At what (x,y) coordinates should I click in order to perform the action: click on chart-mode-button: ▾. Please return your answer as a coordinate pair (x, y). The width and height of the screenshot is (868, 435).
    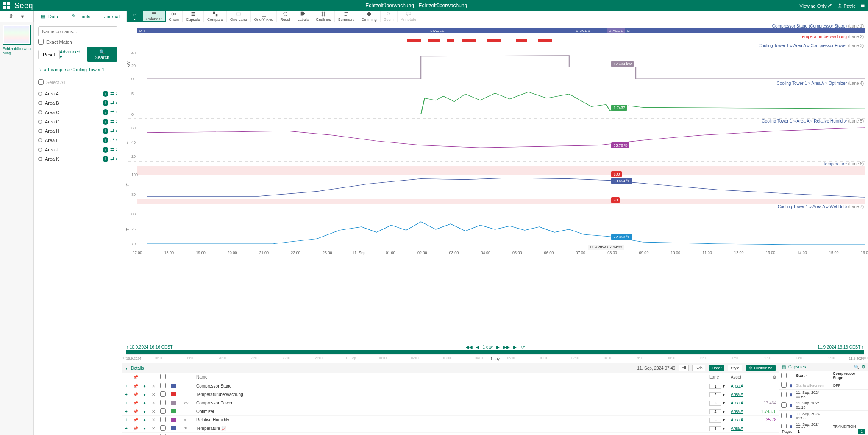
    Looking at the image, I should click on (135, 16).